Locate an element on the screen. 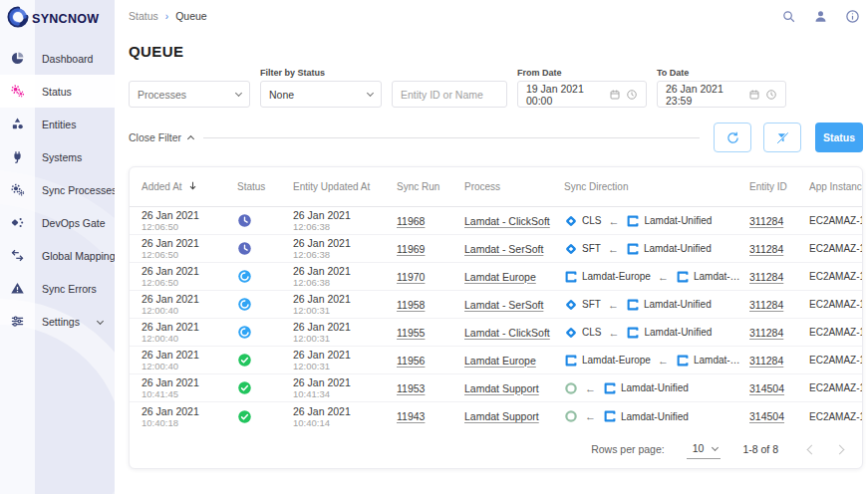  actions-row: Close Filter Status is located at coordinates (496, 137).